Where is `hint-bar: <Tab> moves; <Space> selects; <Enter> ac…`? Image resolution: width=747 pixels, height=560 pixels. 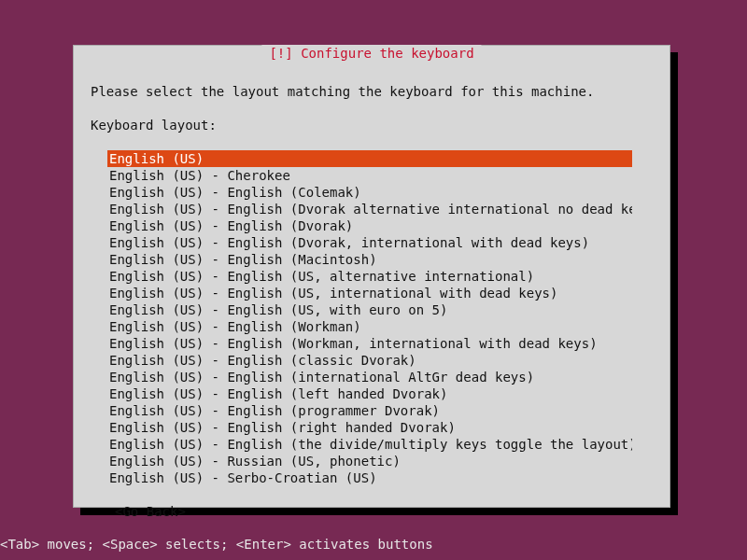
hint-bar: <Tab> moves; <Space> selects; <Enter> ac… is located at coordinates (217, 544).